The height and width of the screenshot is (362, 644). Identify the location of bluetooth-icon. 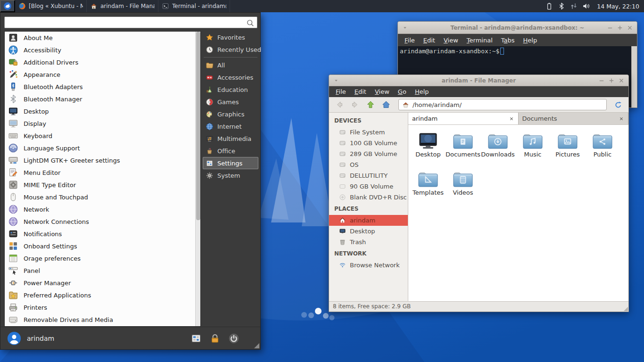
(561, 6).